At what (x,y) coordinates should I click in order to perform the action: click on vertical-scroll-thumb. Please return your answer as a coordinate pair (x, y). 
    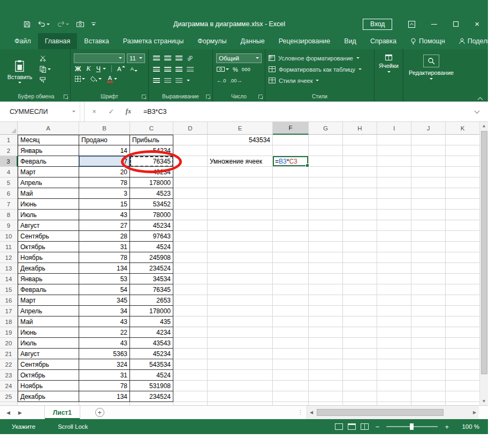
    Looking at the image, I should click on (484, 252).